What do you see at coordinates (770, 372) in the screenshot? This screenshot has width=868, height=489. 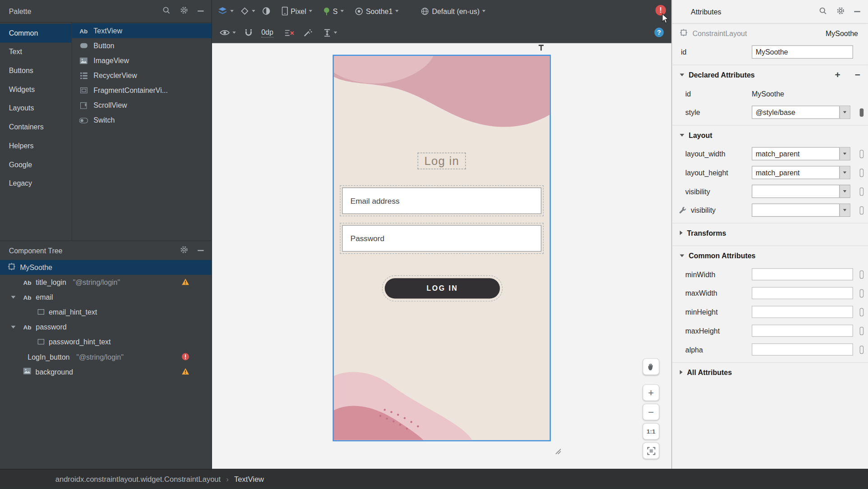 I see `section-all-attributes: All Attributes` at bounding box center [770, 372].